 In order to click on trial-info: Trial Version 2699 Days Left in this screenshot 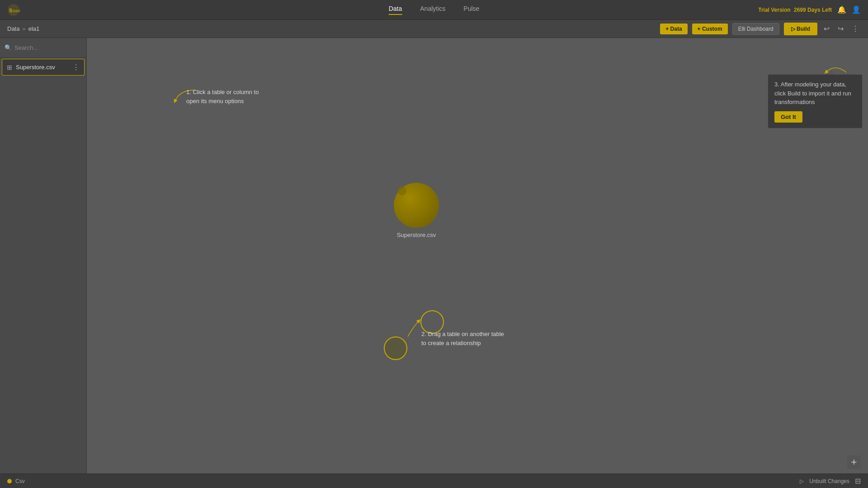, I will do `click(795, 10)`.